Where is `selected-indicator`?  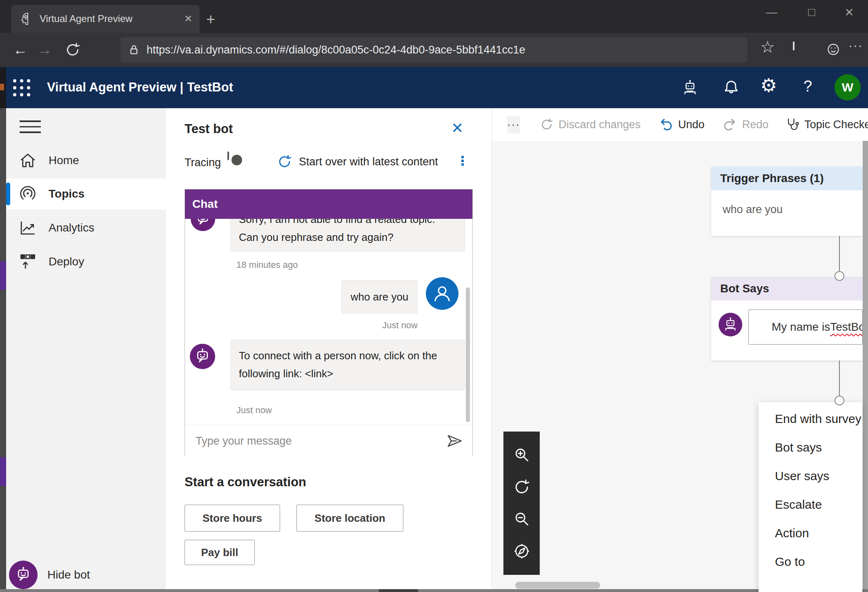
selected-indicator is located at coordinates (8, 194).